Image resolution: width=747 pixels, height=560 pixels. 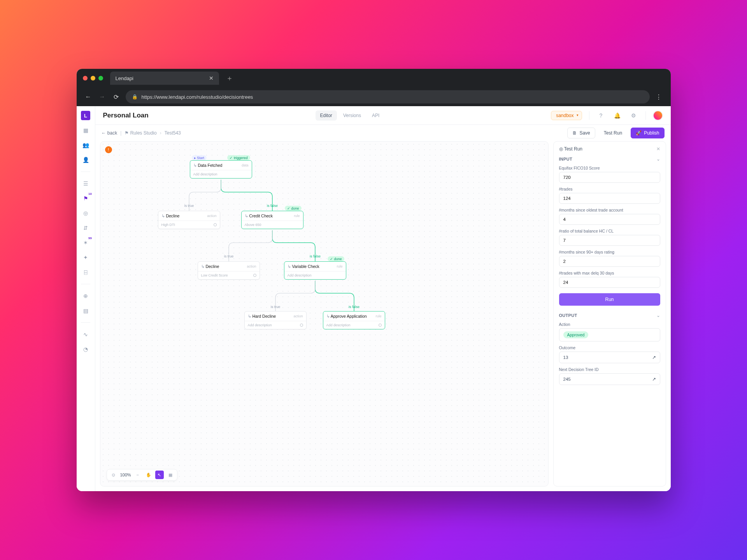 I want to click on input-fico, so click(x=610, y=177).